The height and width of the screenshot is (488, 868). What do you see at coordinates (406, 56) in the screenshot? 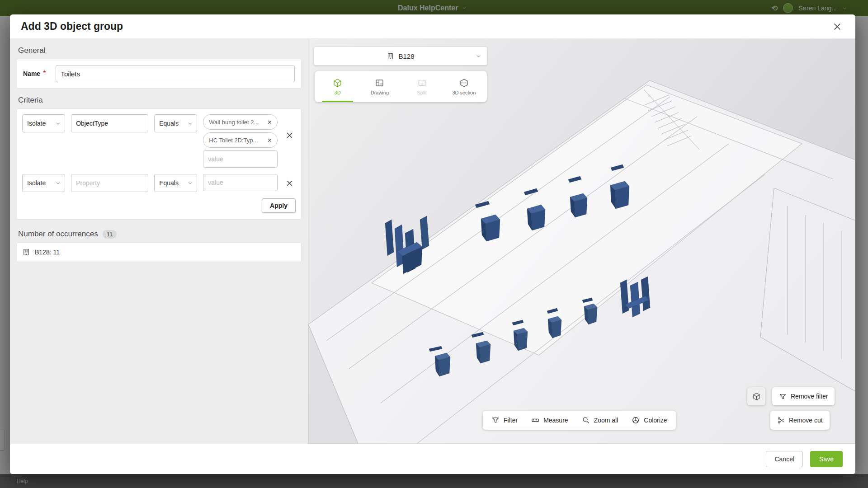
I see `model-selector-value: B128` at bounding box center [406, 56].